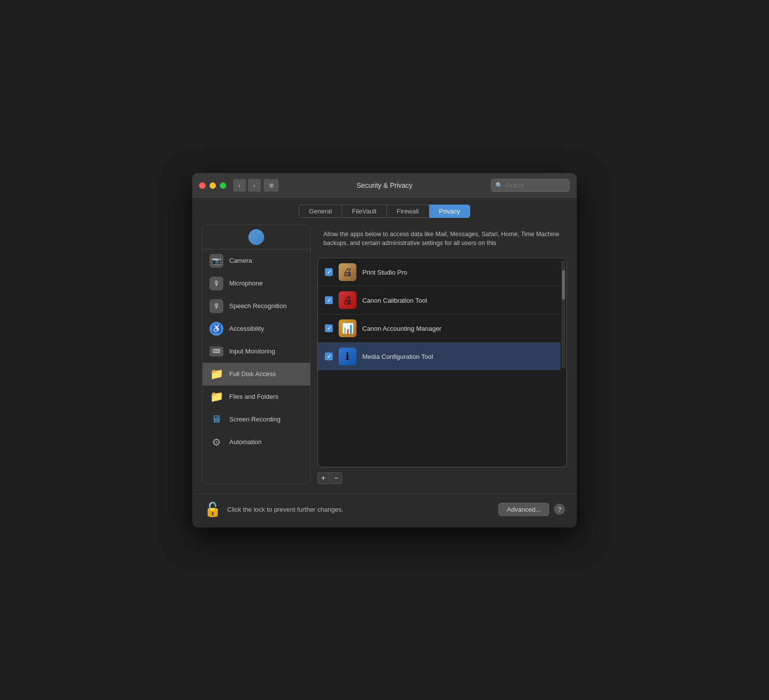 The height and width of the screenshot is (700, 769). What do you see at coordinates (252, 351) in the screenshot?
I see `sidebar-label-input-monitoring: Input Monitoring` at bounding box center [252, 351].